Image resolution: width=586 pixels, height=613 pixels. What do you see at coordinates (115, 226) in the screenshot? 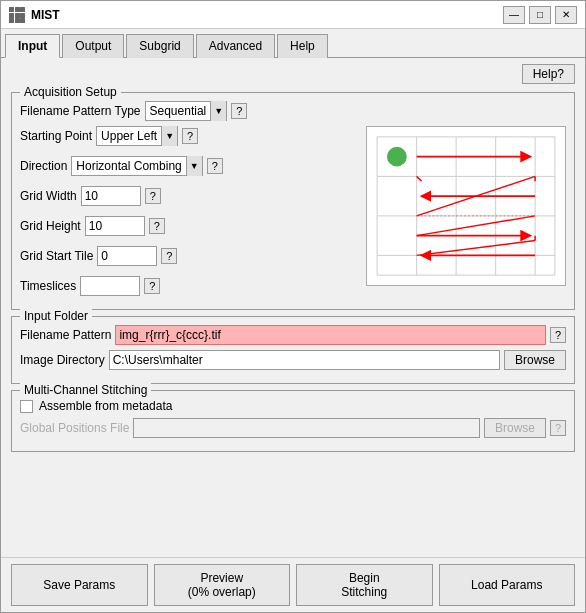
I see `grid-height-input` at bounding box center [115, 226].